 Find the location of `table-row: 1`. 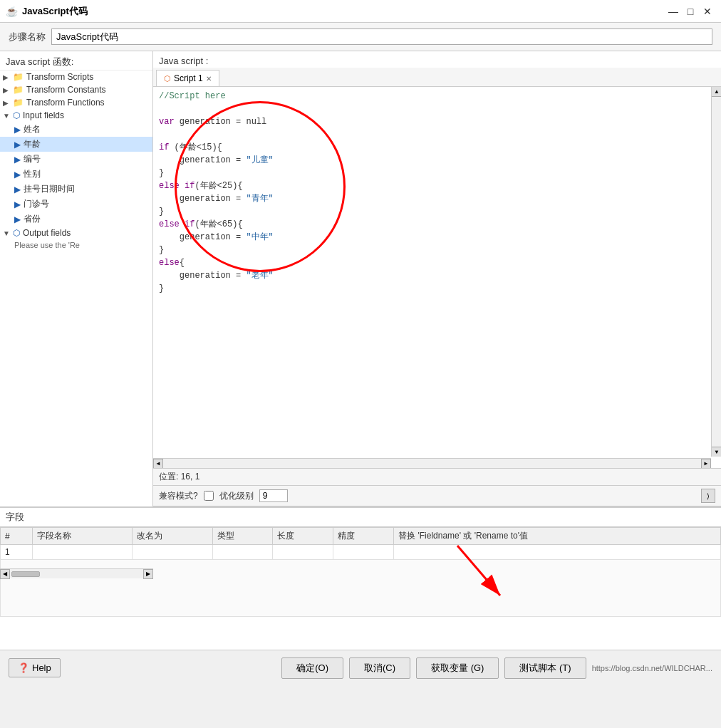

table-row: 1 is located at coordinates (360, 553).